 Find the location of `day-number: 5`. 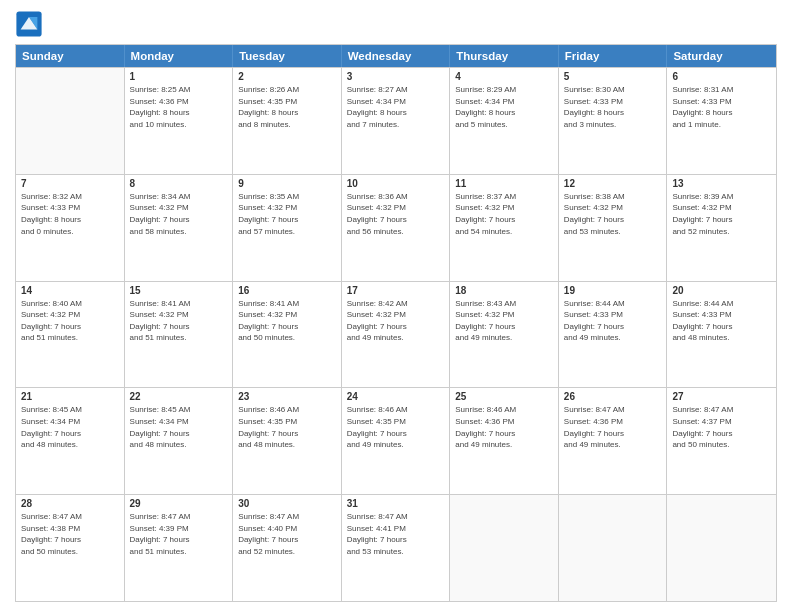

day-number: 5 is located at coordinates (613, 76).